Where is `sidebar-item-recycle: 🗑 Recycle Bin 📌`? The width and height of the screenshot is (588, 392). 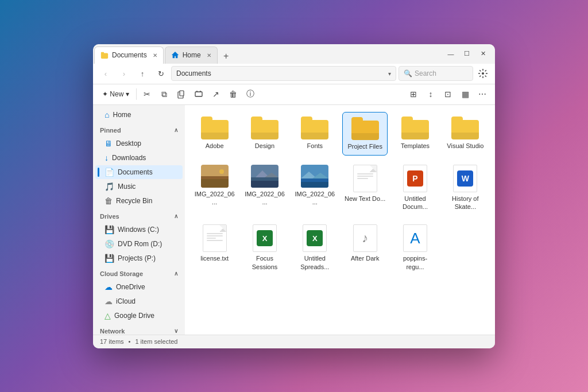
sidebar-item-recycle: 🗑 Recycle Bin 📌 is located at coordinates (139, 201).